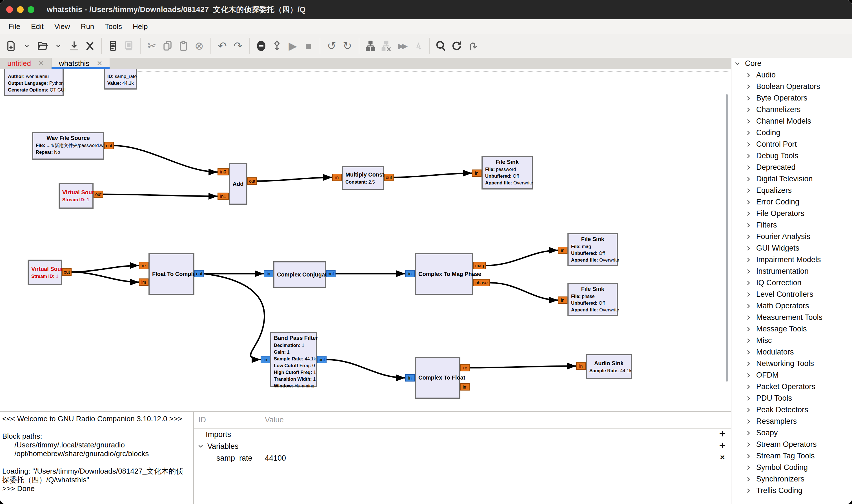 This screenshot has width=852, height=504. Describe the element at coordinates (129, 46) in the screenshot. I see `screen-capture-icon` at that location.